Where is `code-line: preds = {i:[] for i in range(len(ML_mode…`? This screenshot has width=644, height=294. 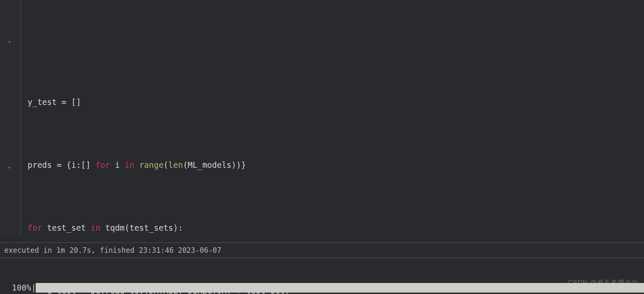 code-line: preds = {i:[] for i in range(len(ML_mode… is located at coordinates (336, 165).